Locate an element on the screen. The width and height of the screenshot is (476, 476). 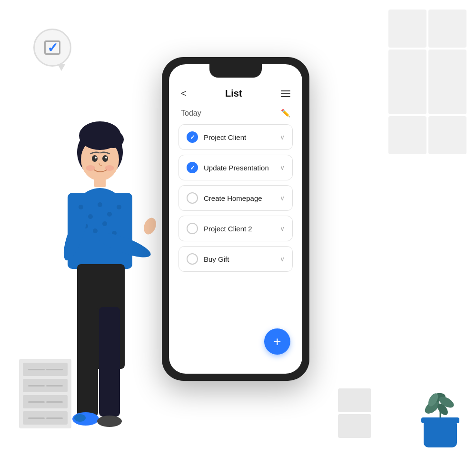
add-task-button: + is located at coordinates (277, 342).